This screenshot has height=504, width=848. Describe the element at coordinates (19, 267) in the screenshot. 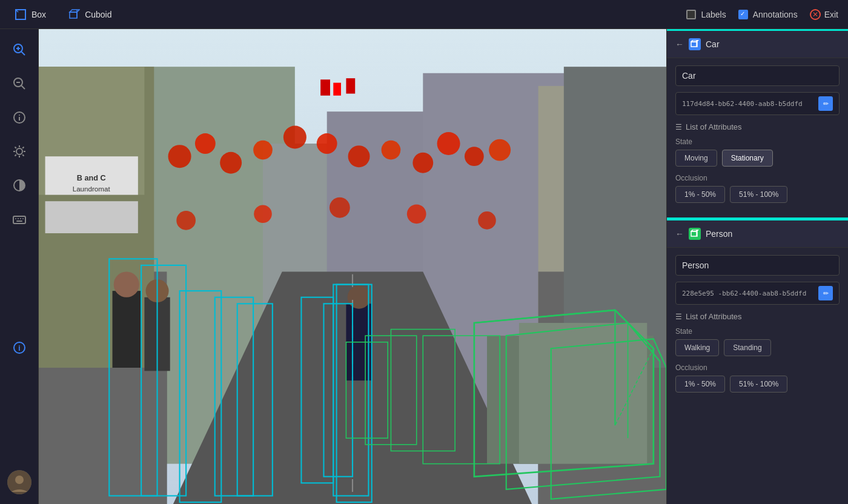

I see `left-sidebar: i` at that location.